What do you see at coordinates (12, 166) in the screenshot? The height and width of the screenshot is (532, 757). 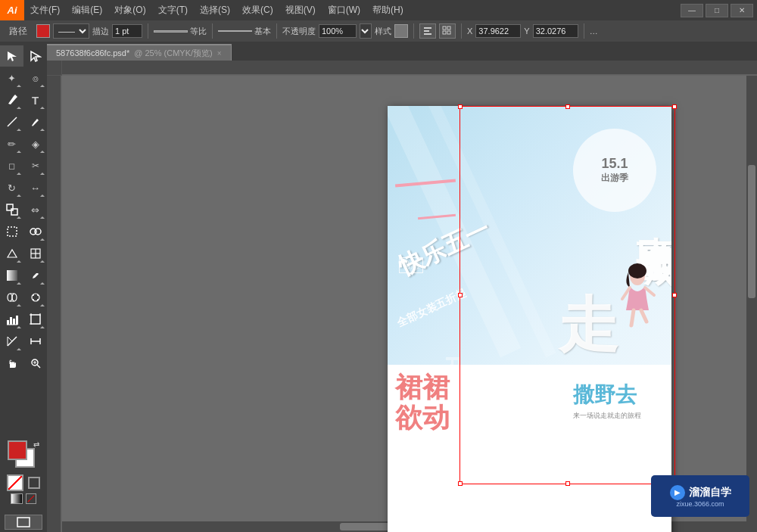 I see `eraser-icon: ◻` at bounding box center [12, 166].